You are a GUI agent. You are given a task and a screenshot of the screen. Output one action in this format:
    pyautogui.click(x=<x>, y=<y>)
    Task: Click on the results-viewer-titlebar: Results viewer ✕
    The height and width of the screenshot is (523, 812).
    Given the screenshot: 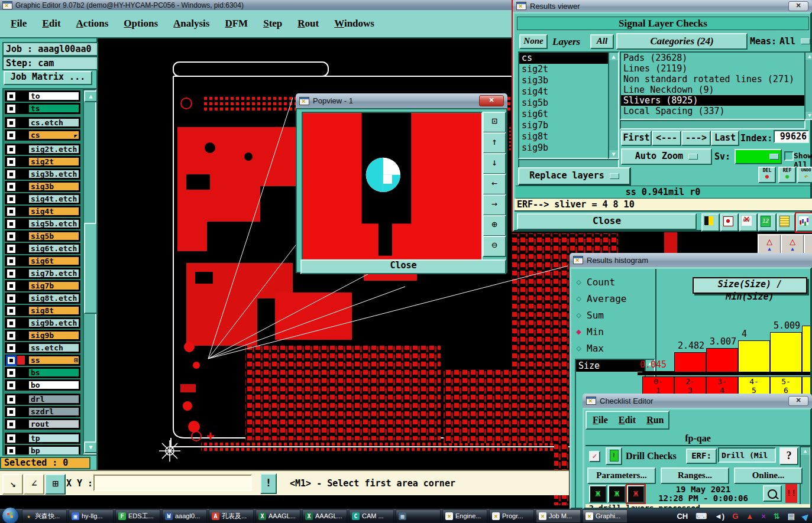 What is the action you would take?
    pyautogui.click(x=662, y=6)
    